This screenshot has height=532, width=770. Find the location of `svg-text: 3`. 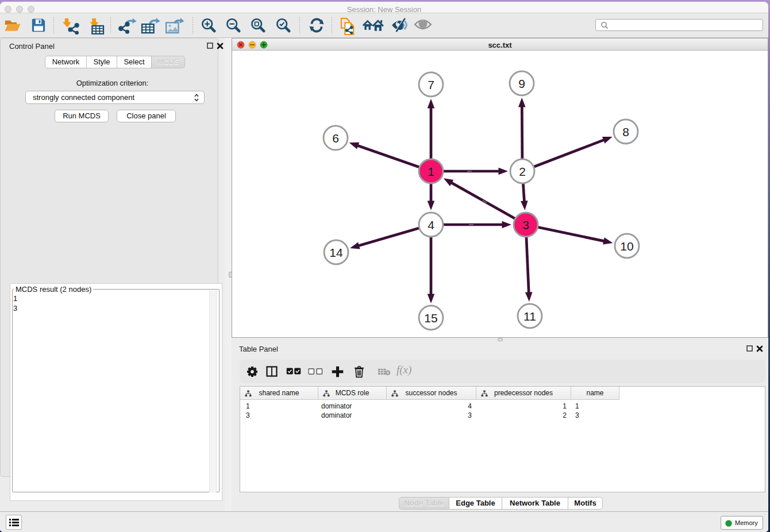

svg-text: 3 is located at coordinates (526, 225).